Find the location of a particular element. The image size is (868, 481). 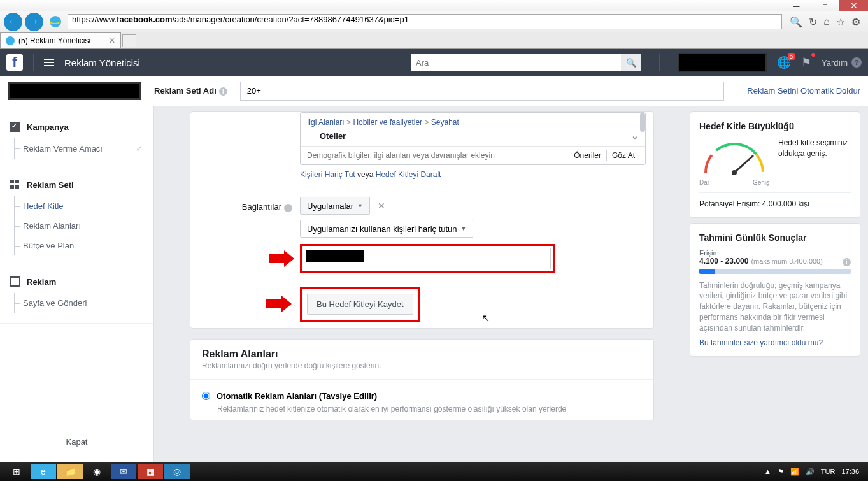

titlebar: — □ ✕ is located at coordinates (434, 6).